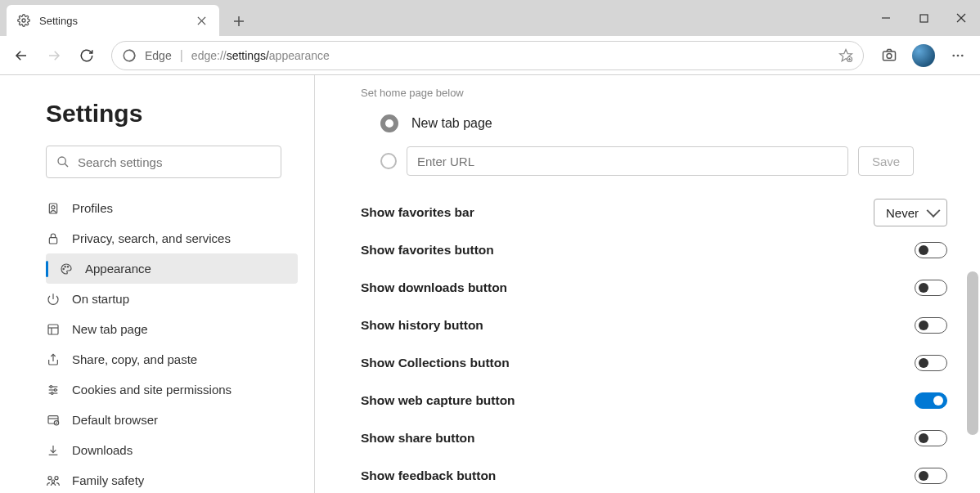 This screenshot has width=980, height=493. What do you see at coordinates (654, 93) in the screenshot?
I see `home-page-hint: Set home page below` at bounding box center [654, 93].